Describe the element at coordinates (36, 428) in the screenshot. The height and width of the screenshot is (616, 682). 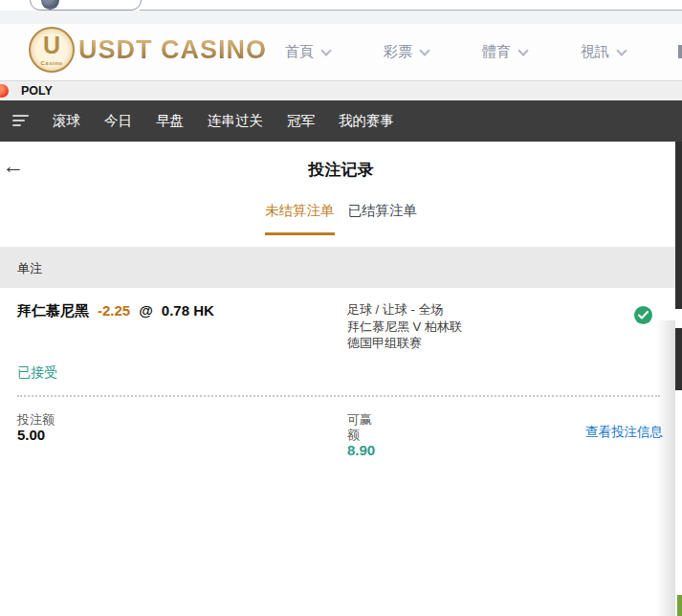
I see `stake-column: 投注额 5.00` at that location.